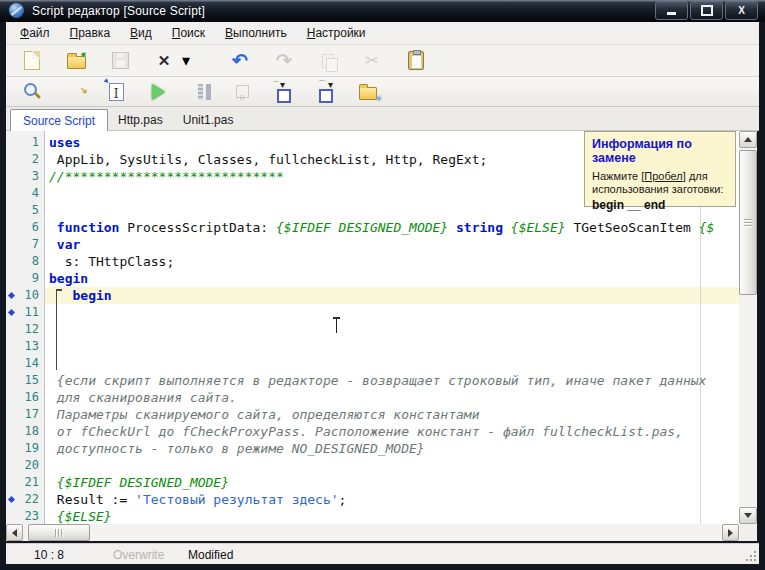 This screenshot has height=570, width=765. Describe the element at coordinates (696, 176) in the screenshot. I see `popup-text-post: ] для` at that location.